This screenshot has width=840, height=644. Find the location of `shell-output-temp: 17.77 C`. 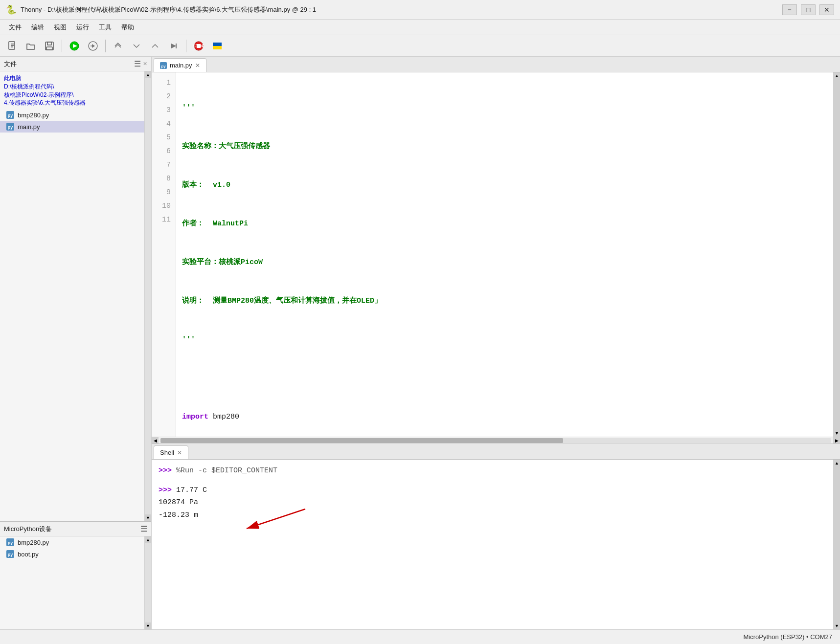

shell-output-temp: 17.77 C is located at coordinates (192, 490).